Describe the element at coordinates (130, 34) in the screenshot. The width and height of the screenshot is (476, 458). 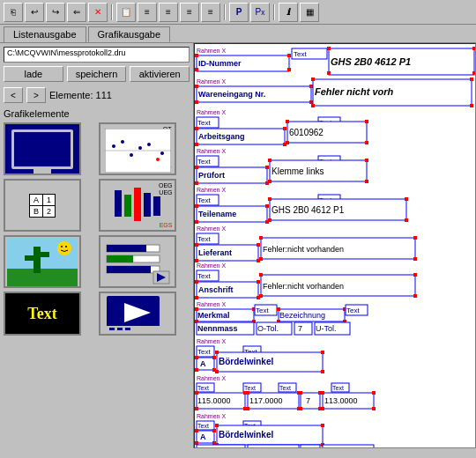
I see `tab-grafikausgabe: Grafikausgabe` at that location.